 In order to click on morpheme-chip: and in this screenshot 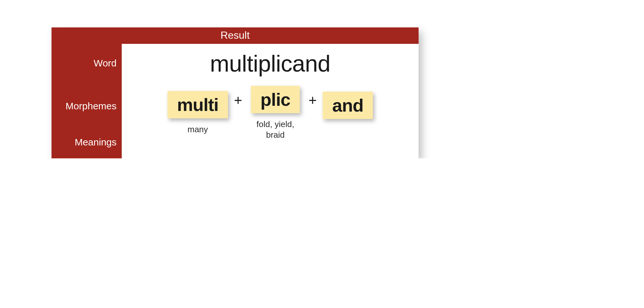, I will do `click(348, 105)`.